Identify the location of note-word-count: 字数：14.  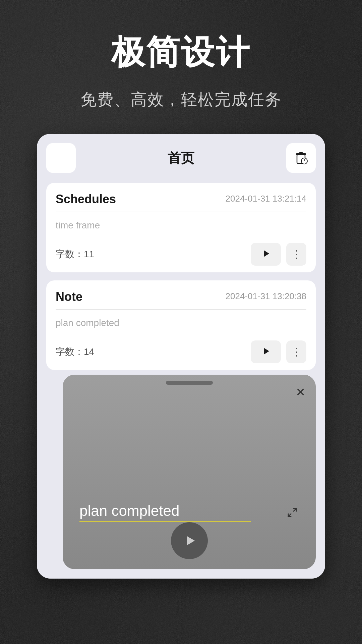
(75, 352).